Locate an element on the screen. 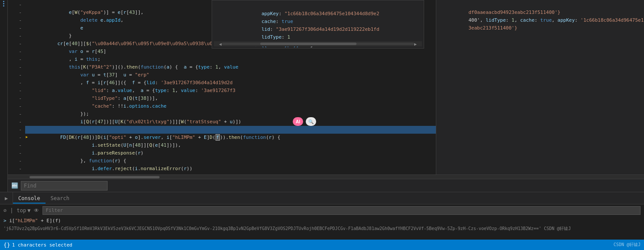 The height and width of the screenshot is (250, 644). popup-scrollbar: ◀ ▶ is located at coordinates (318, 44).